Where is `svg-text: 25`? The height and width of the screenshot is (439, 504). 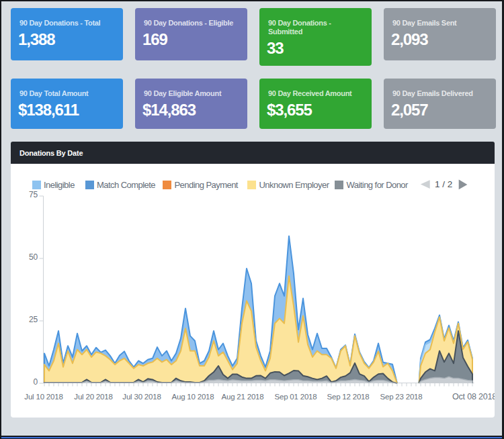 svg-text: 25 is located at coordinates (34, 320).